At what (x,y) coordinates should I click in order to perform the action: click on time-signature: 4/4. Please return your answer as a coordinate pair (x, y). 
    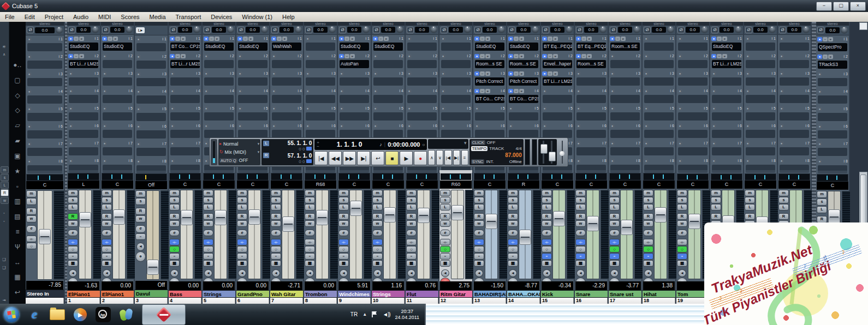
    Looking at the image, I should click on (519, 148).